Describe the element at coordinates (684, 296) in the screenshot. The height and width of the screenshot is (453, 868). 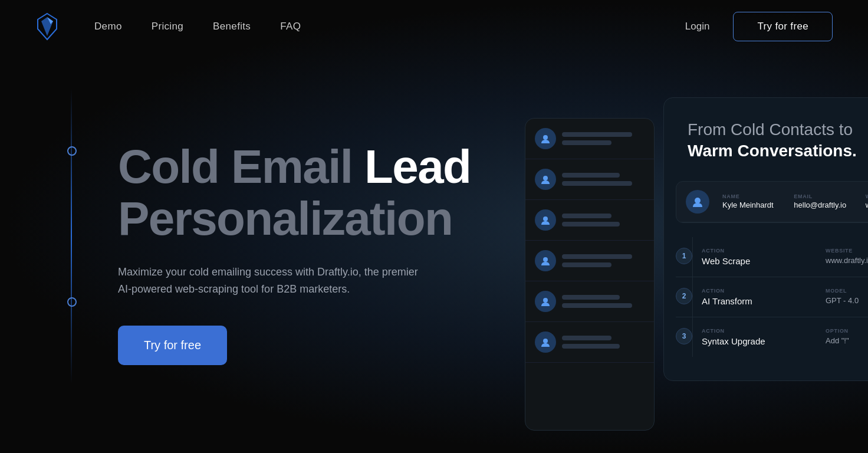
I see `step-number-2: 2` at that location.